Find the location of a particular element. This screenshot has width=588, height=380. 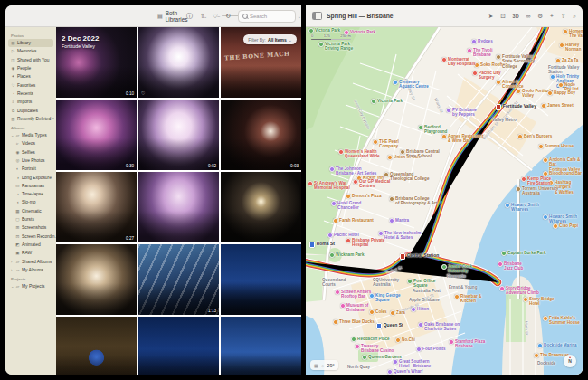

sidebar-item-my-projects: ⌄▱My Projects is located at coordinates (31, 286).